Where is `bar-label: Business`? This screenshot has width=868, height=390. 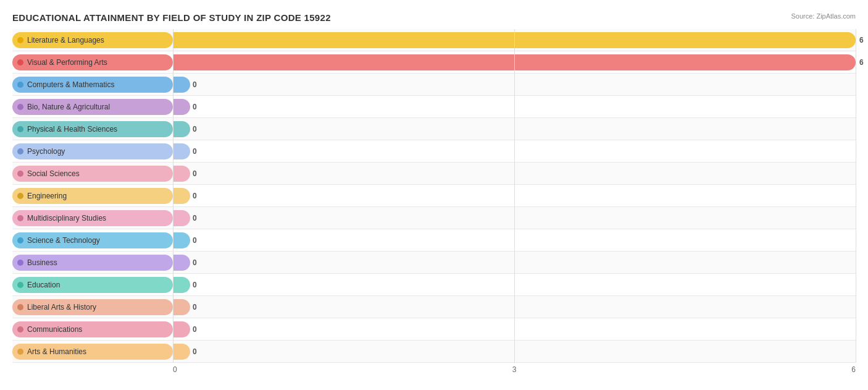
bar-label: Business is located at coordinates (93, 263).